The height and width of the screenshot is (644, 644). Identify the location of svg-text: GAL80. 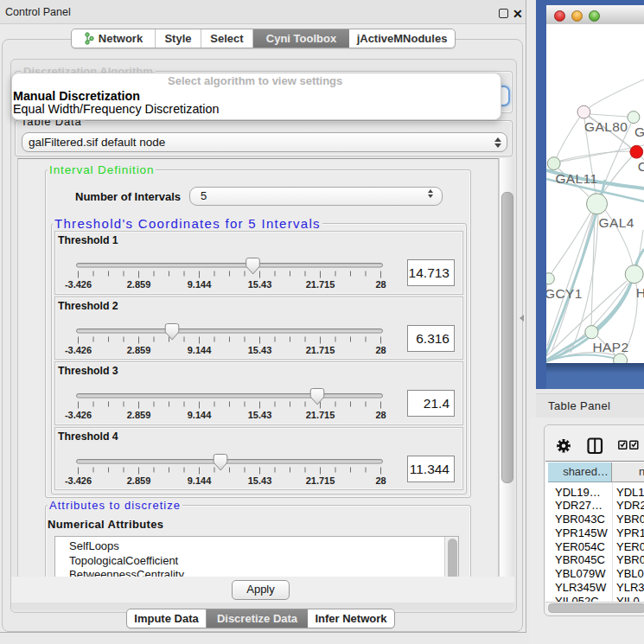
(606, 126).